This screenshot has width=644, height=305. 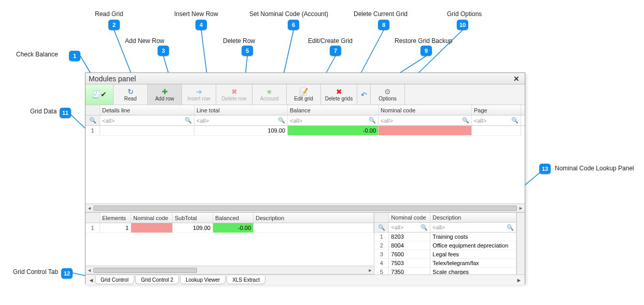 I want to click on check-balance-button: 🧾✔, so click(x=100, y=94).